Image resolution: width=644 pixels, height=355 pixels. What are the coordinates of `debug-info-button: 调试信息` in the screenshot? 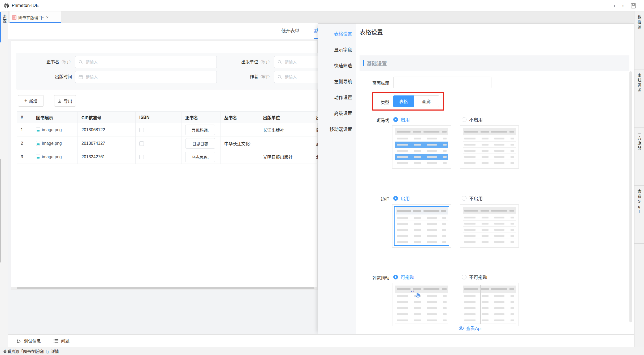 It's located at (29, 341).